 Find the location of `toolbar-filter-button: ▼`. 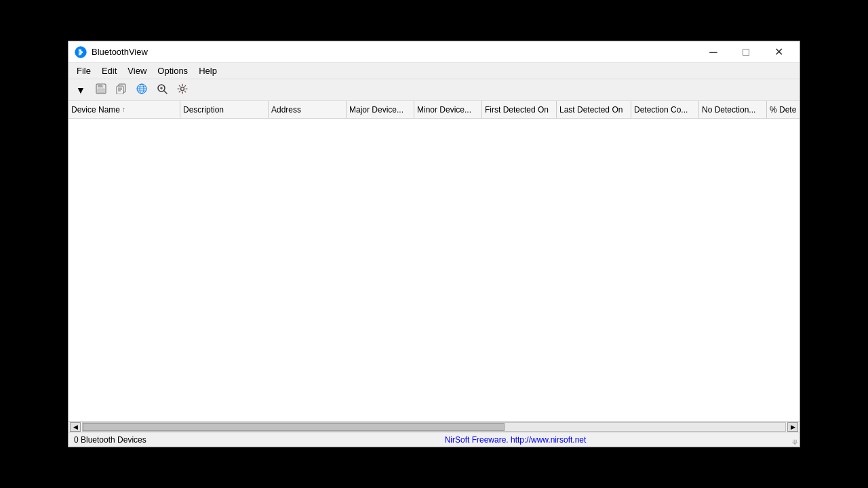

toolbar-filter-button: ▼ is located at coordinates (81, 90).